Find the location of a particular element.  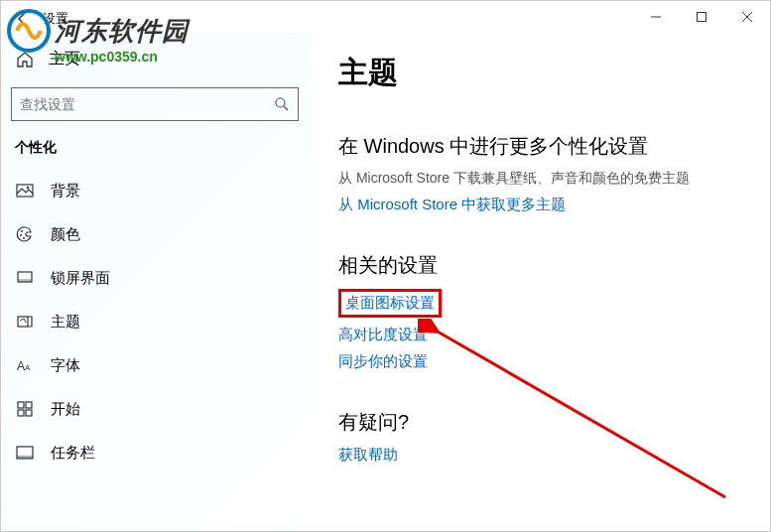

sidebar-item-colors: 颜色 is located at coordinates (155, 234).